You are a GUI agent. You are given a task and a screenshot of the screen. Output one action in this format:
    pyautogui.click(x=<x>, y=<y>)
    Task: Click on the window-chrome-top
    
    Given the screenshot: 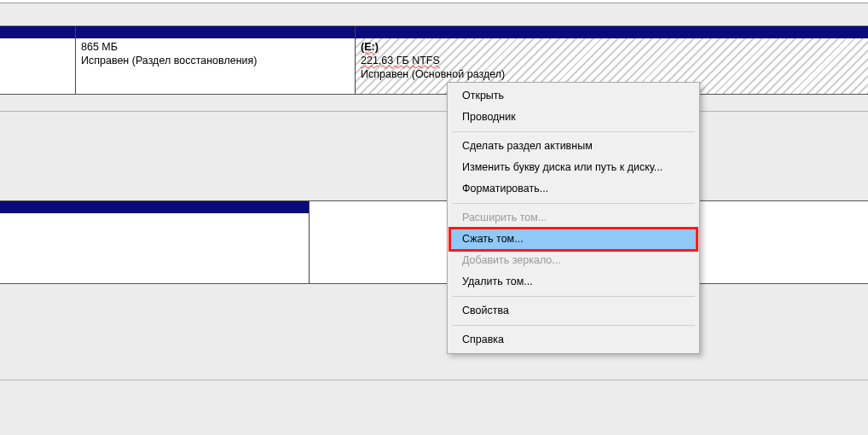 What is the action you would take?
    pyautogui.click(x=434, y=2)
    